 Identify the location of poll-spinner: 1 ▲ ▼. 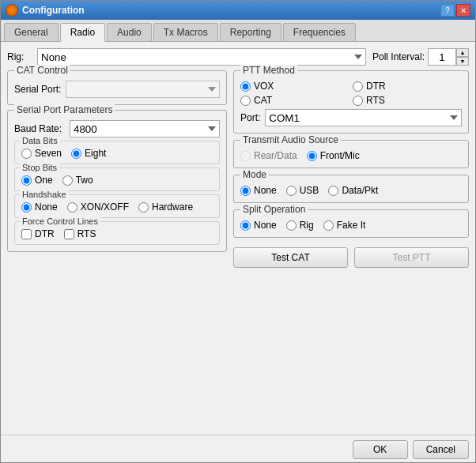
(448, 57).